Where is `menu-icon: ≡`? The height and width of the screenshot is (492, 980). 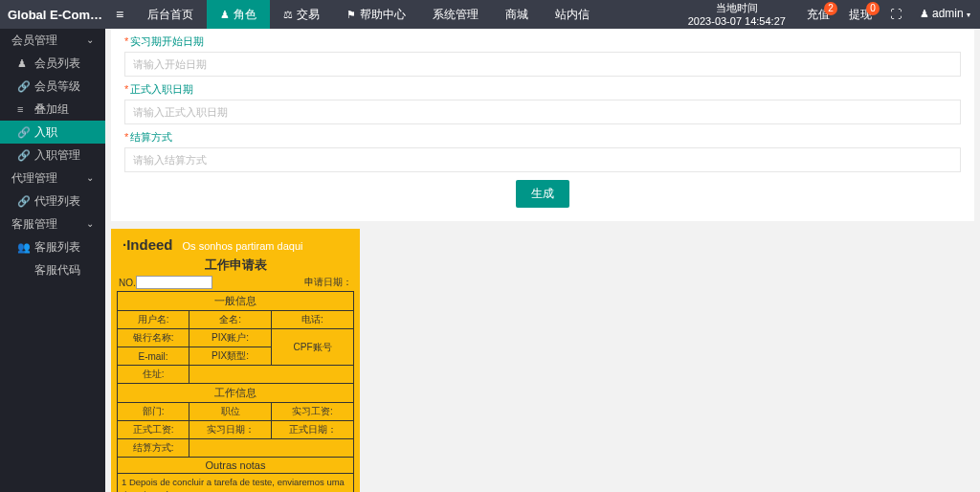 menu-icon: ≡ is located at coordinates (23, 109).